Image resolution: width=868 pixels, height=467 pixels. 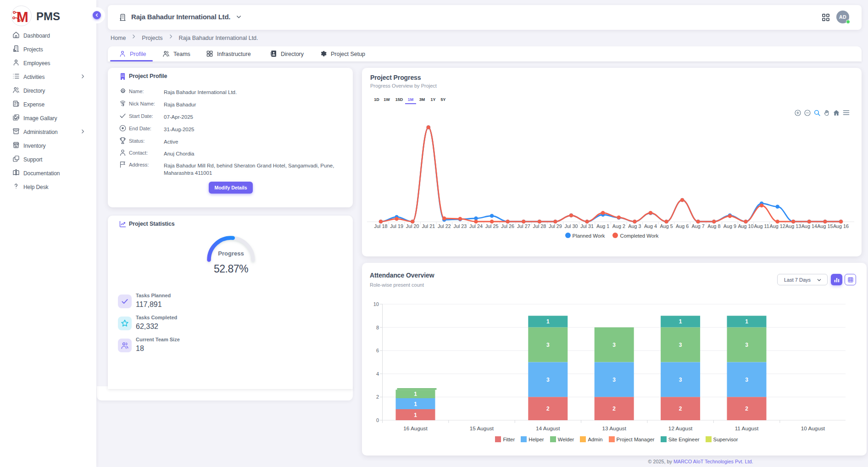 What do you see at coordinates (416, 428) in the screenshot?
I see `svg-text: 16 August` at bounding box center [416, 428].